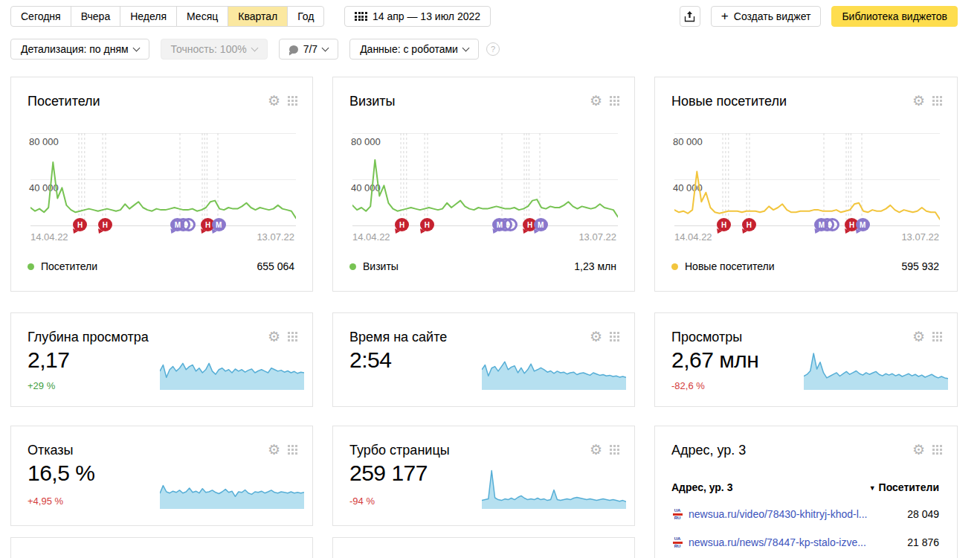 The height and width of the screenshot is (558, 980). What do you see at coordinates (232, 492) in the screenshot?
I see `bounce-sparkline` at bounding box center [232, 492].